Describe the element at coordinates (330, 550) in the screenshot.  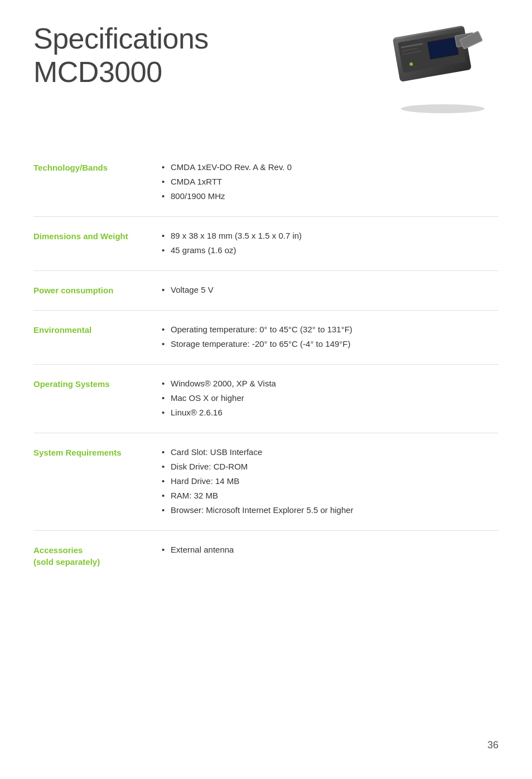
I see `spec-item: External antenna` at that location.